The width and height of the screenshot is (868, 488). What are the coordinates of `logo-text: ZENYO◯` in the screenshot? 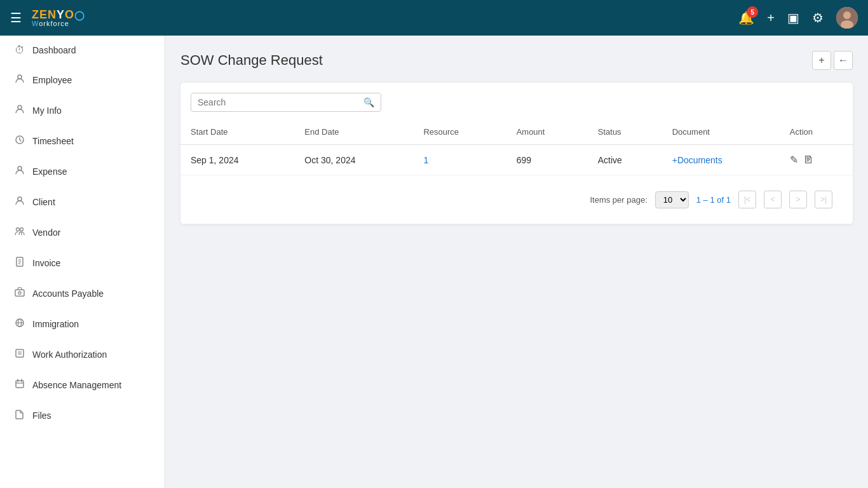 It's located at (58, 15).